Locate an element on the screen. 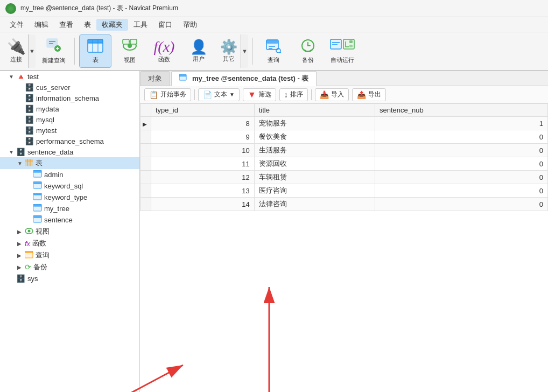 Image resolution: width=548 pixels, height=392 pixels. cell-type-id: 12 is located at coordinates (203, 178).